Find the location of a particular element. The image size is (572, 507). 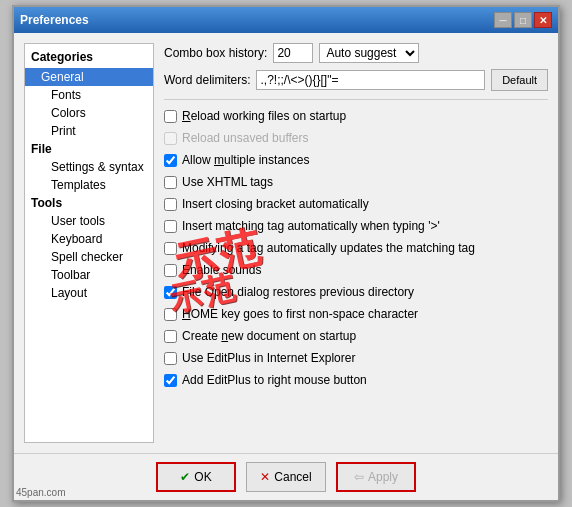

sidebar-item-colors: Colors is located at coordinates (89, 113).